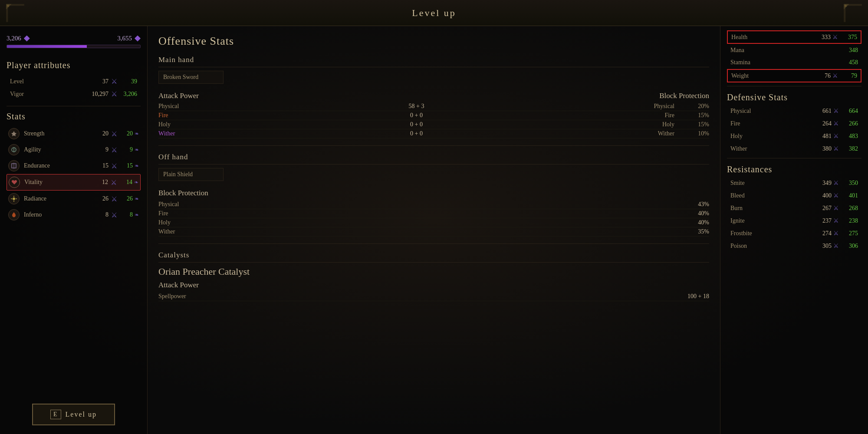  I want to click on res-ignite-row: Ignite 237 ⚔ 238, so click(794, 220).